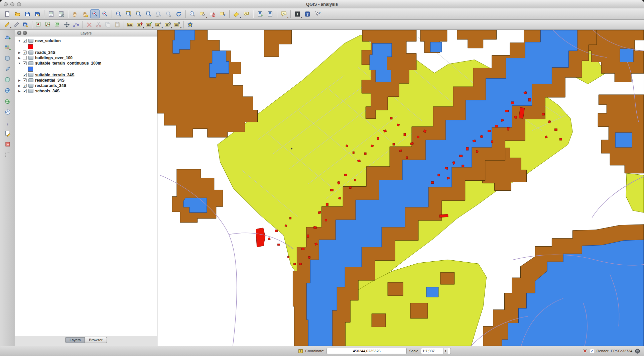 The image size is (644, 356). I want to click on open-project-button, so click(17, 14).